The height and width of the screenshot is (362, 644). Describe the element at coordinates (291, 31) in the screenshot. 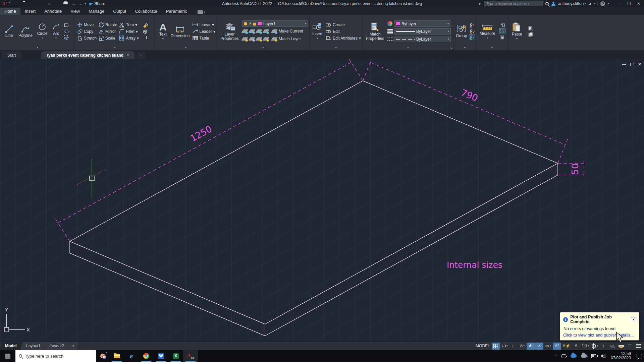

I see `make-current-button: Make Current` at that location.